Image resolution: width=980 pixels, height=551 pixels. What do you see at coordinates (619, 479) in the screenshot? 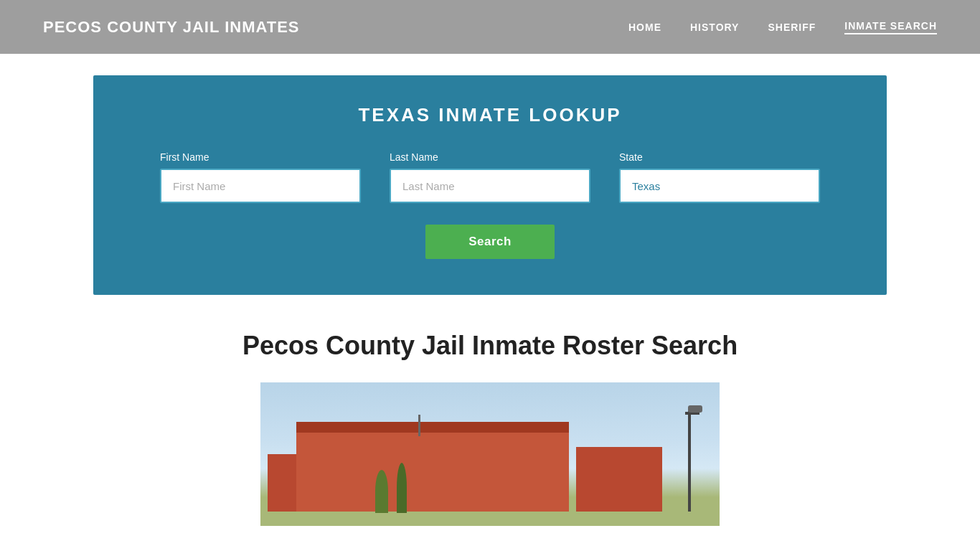
I see `building-wing-right` at bounding box center [619, 479].